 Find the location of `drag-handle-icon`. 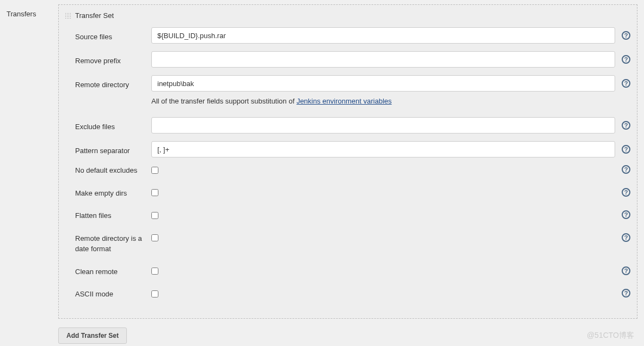

drag-handle-icon is located at coordinates (68, 16).